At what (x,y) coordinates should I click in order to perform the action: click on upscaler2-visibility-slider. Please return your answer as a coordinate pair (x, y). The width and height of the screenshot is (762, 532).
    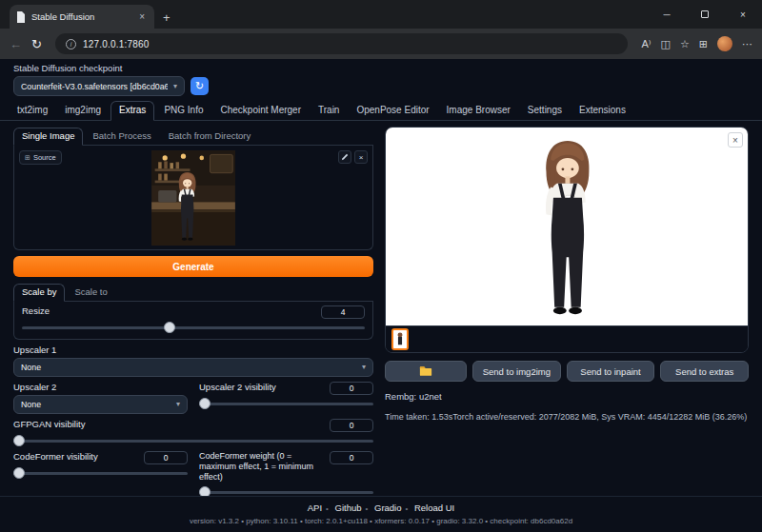
    Looking at the image, I should click on (286, 404).